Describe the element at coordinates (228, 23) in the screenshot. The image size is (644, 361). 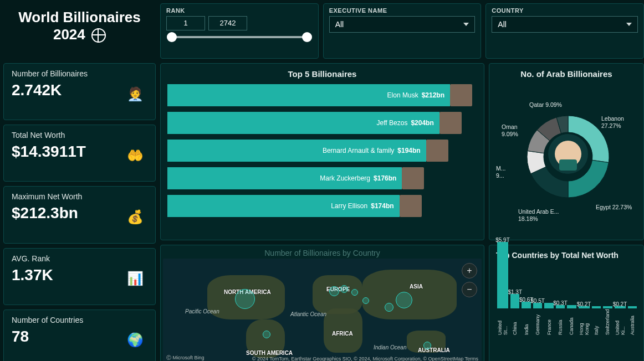
I see `rank-max-input: 2742` at that location.